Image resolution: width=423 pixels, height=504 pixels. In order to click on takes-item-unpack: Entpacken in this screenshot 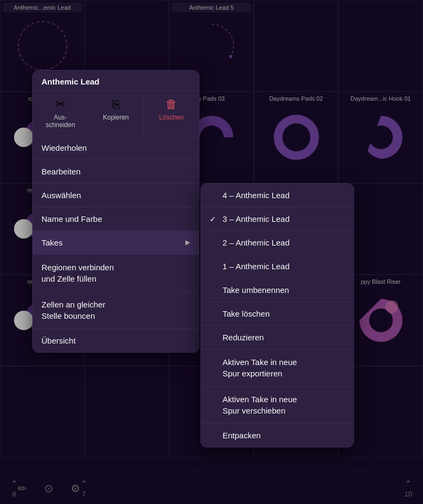, I will do `click(277, 435)`.